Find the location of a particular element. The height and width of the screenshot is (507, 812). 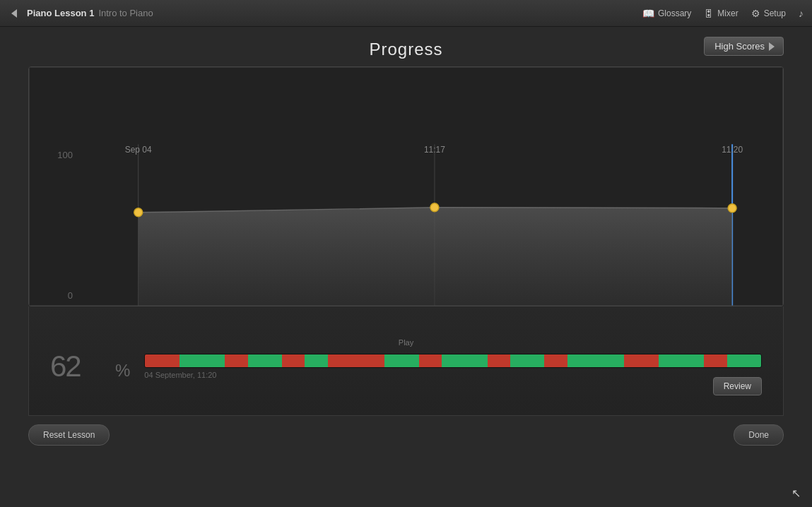

progress-bar is located at coordinates (453, 361).